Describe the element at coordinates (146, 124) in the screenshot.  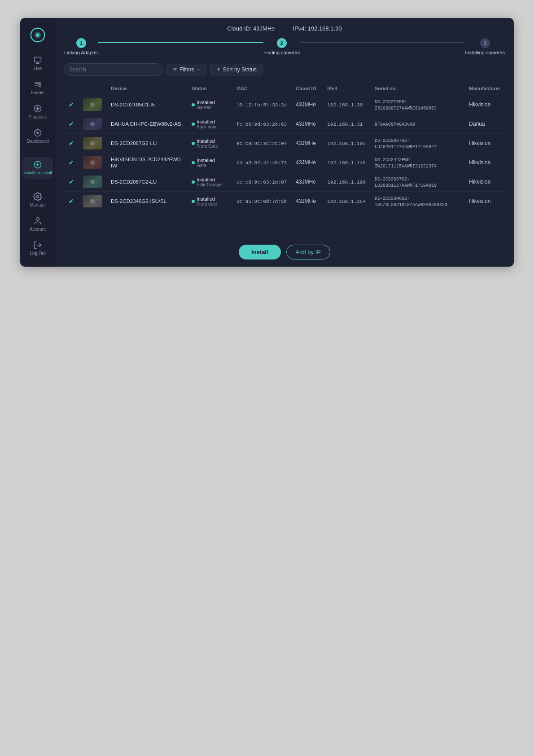
I see `device-name: DAHUA DH-IPC-EBW88v2-AS` at that location.